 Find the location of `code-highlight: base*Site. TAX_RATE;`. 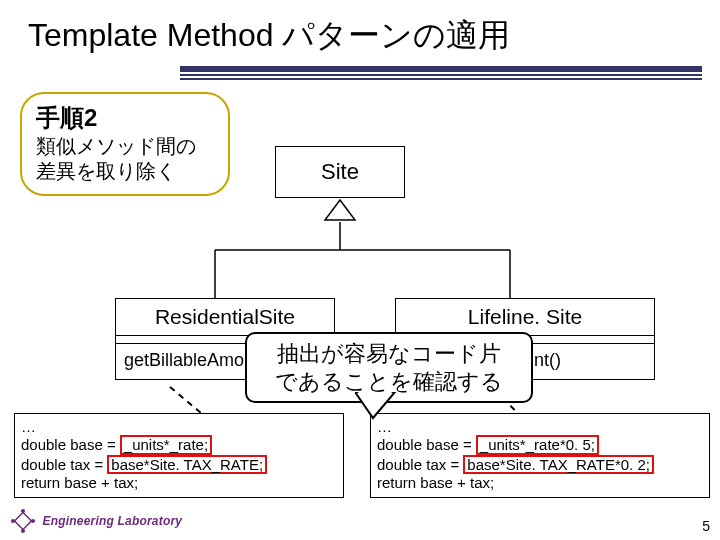

code-highlight: base*Site. TAX_RATE; is located at coordinates (187, 464).